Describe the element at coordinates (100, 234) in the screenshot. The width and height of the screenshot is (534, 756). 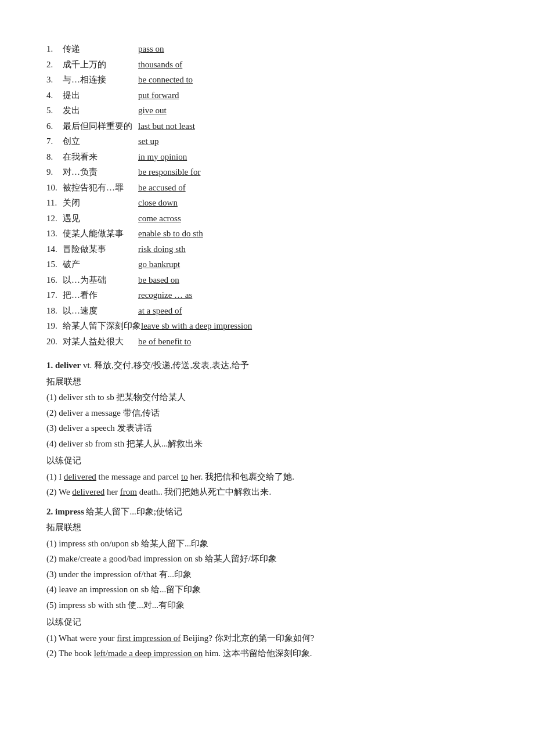
I see `phrase-zh: 使某人能做某事` at that location.